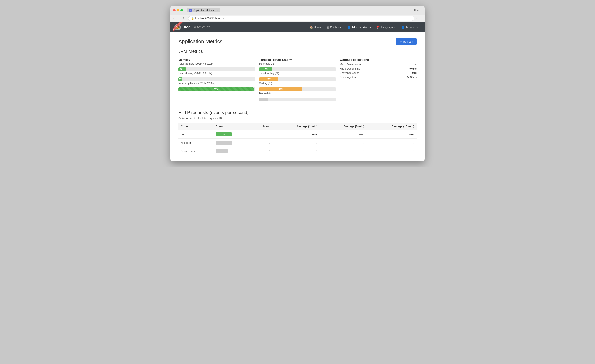 The width and height of the screenshot is (595, 364). I want to click on runnable-label: Runnable 22, so click(298, 64).